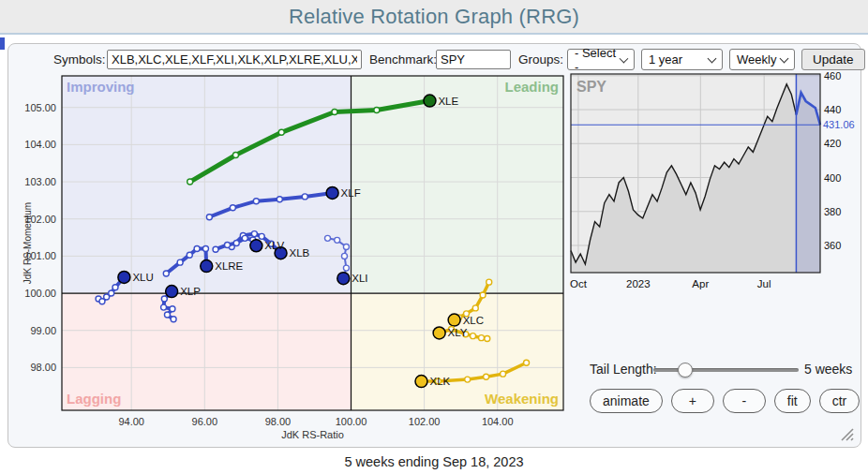 Image resolution: width=868 pixels, height=474 pixels. What do you see at coordinates (579, 284) in the screenshot?
I see `spy-x-label: Oct` at bounding box center [579, 284].